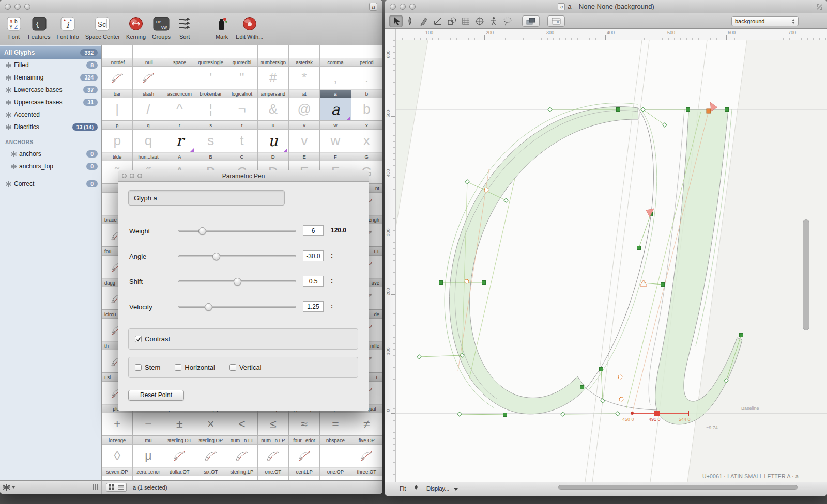 This screenshot has width=827, height=504. I want to click on glyph-cell-p: pp, so click(117, 137).